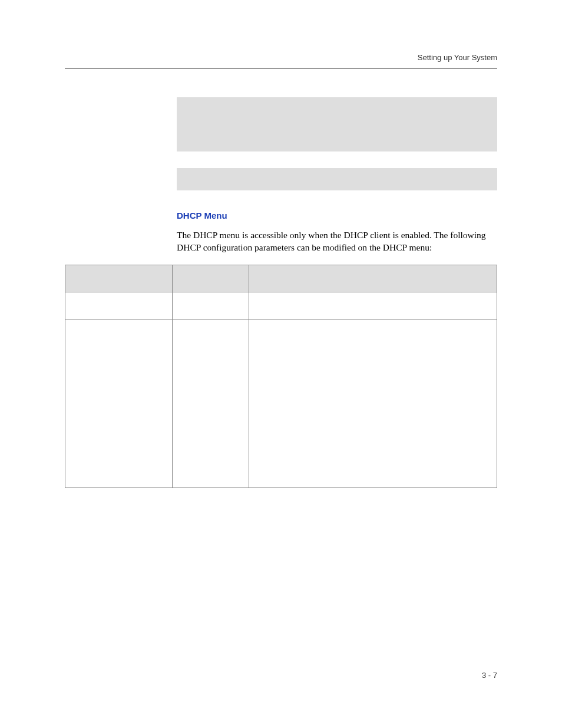 The image size is (562, 728). I want to click on section-paragraph: The DHCP menu is accessible only when th…, so click(337, 242).